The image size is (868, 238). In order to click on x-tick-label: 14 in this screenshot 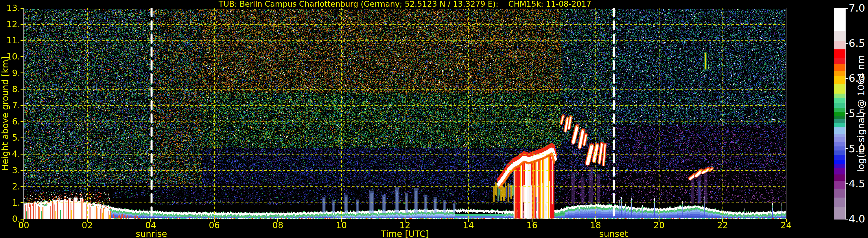, I will do `click(468, 225)`.